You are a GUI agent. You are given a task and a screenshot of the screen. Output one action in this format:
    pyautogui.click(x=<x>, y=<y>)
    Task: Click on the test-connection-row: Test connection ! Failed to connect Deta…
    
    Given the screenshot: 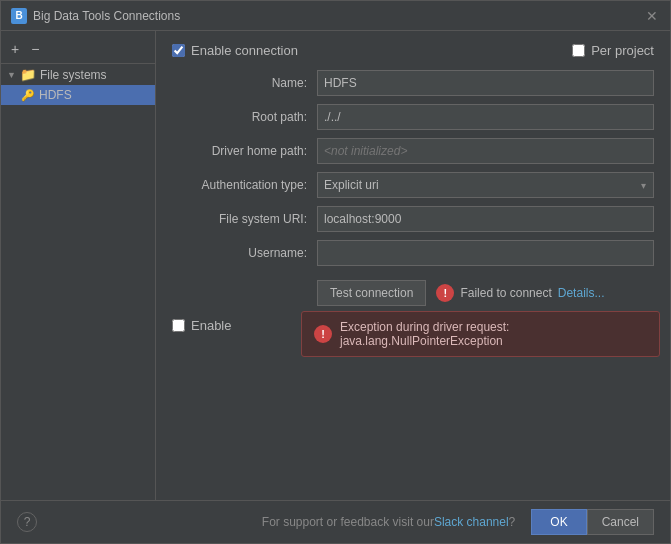 What is the action you would take?
    pyautogui.click(x=413, y=293)
    